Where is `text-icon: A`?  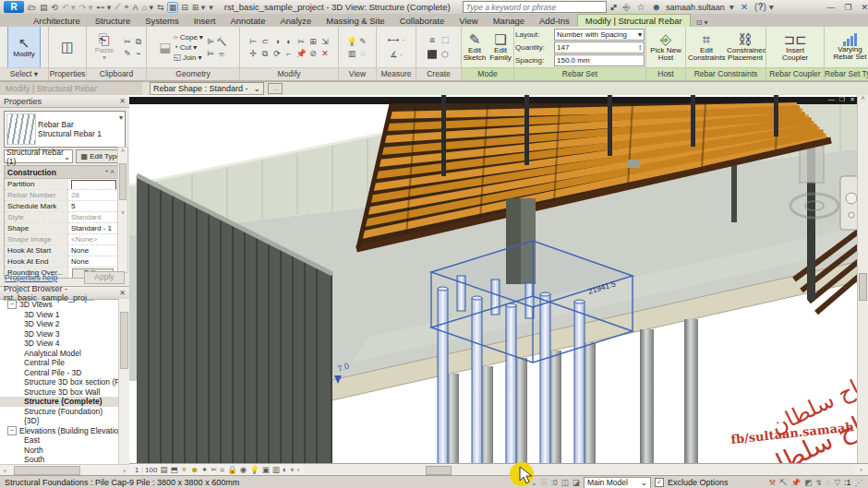 text-icon: A is located at coordinates (136, 7).